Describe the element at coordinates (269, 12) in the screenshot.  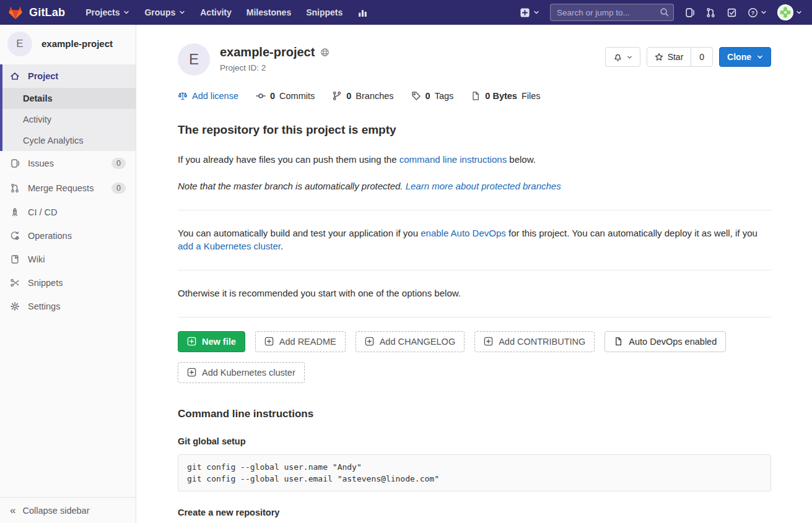
I see `nav-milestones: Milestones` at that location.